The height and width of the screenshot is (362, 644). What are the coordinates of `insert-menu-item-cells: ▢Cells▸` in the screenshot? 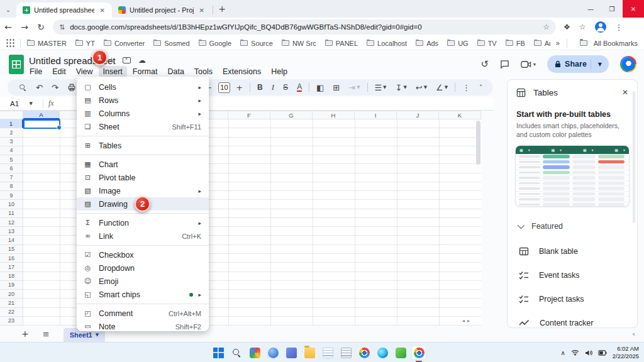 It's located at (143, 87).